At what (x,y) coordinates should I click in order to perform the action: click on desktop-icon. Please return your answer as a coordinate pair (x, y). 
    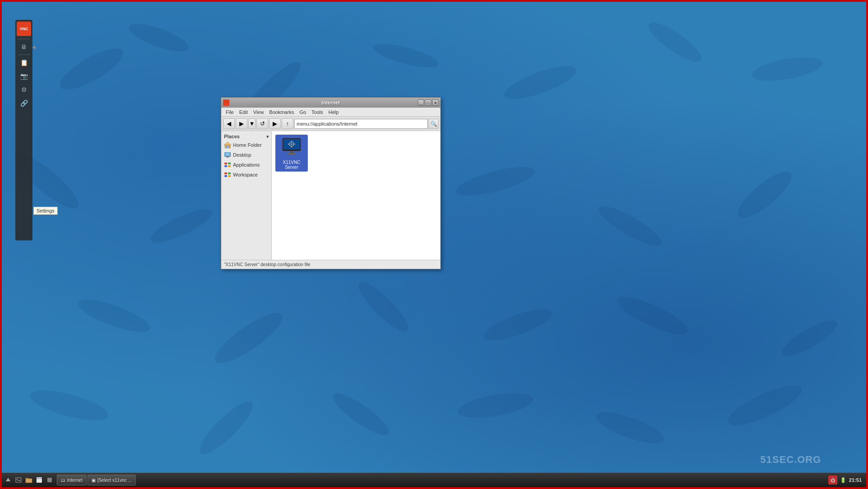
    Looking at the image, I should click on (228, 155).